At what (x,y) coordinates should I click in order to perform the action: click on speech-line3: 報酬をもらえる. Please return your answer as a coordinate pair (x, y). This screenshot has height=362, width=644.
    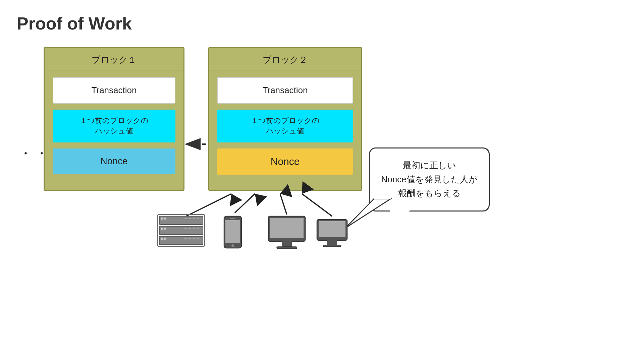
    Looking at the image, I should click on (429, 193).